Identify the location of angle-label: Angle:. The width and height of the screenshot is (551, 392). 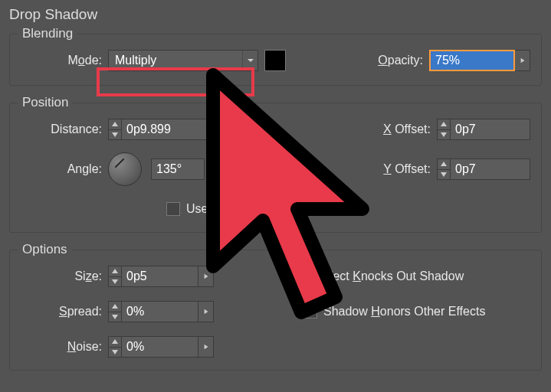
(61, 169).